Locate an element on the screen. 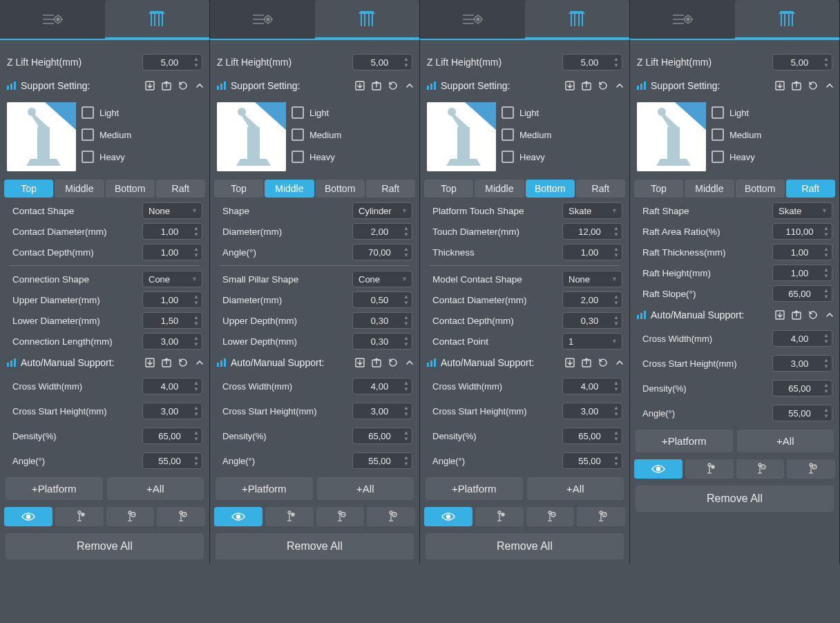 This screenshot has width=840, height=623. dropdown: Cylinder▼ is located at coordinates (383, 211).